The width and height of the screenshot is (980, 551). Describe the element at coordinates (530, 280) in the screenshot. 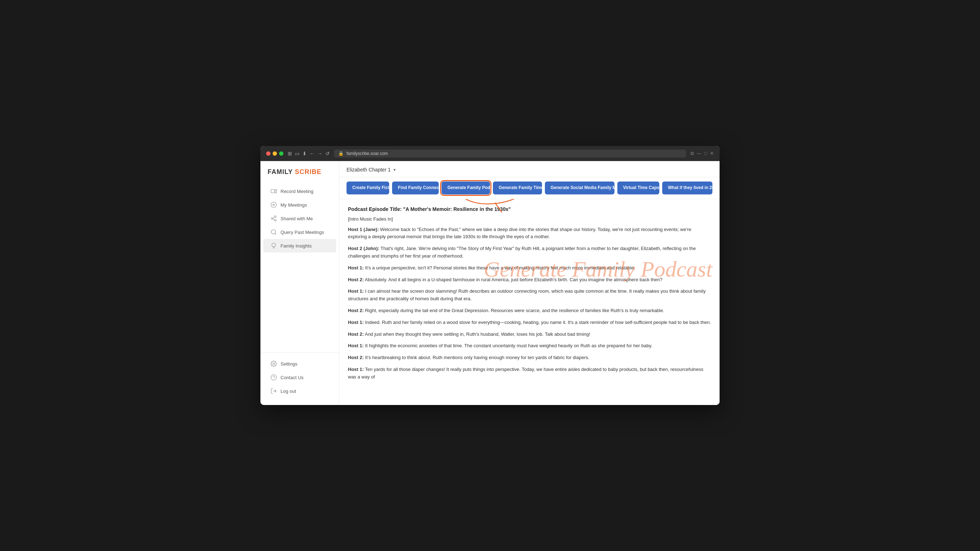

I see `host-line-3: Host 2: Absolutely. And it all begins in…` at that location.